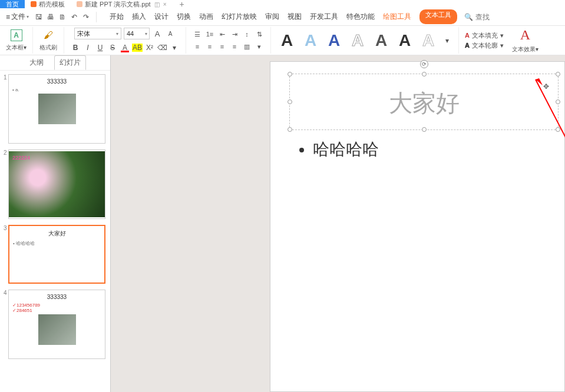 Image resolution: width=565 pixels, height=392 pixels. I want to click on save-button: 🖫, so click(39, 17).